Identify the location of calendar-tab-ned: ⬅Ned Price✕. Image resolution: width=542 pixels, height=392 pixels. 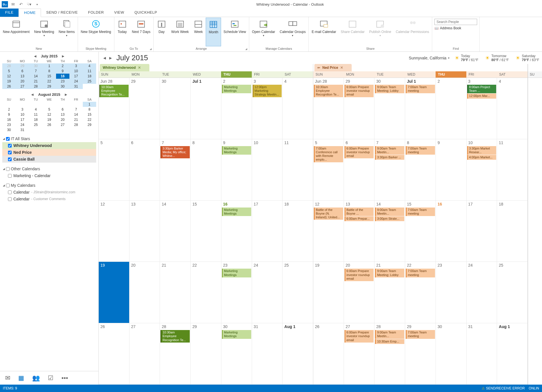
(333, 68).